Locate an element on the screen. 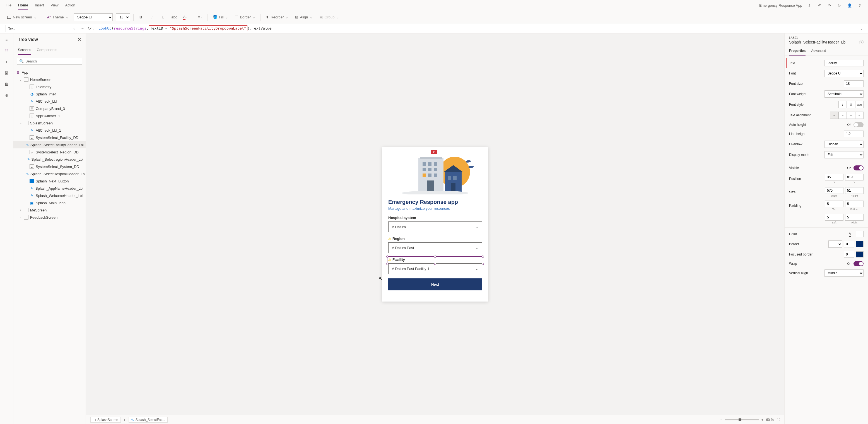 The height and width of the screenshot is (424, 868). region-dropdown: A Datum East⌄ is located at coordinates (435, 248).